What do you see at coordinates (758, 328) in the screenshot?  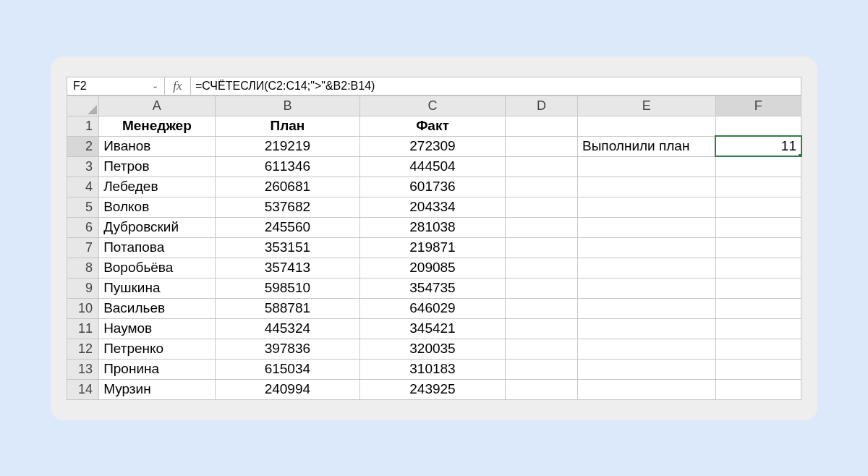 I see `cell-F11` at bounding box center [758, 328].